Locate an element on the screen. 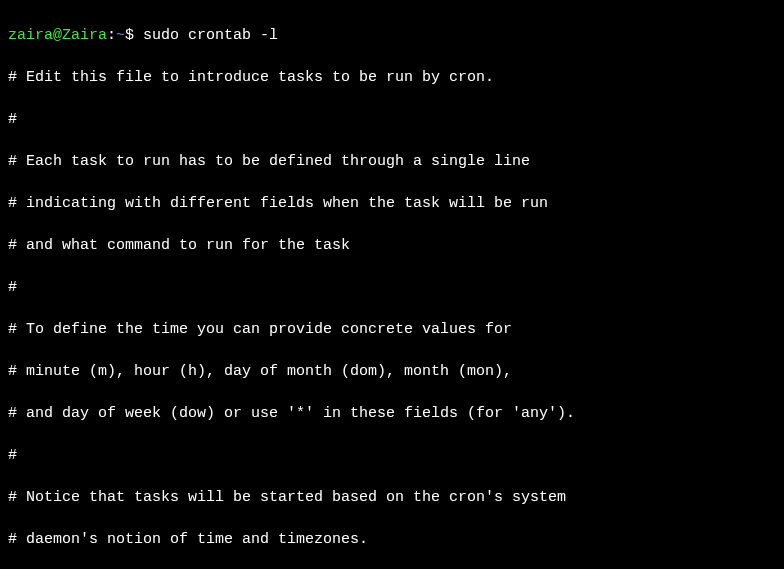 The image size is (784, 569). output-line: # and what command to run for the task is located at coordinates (392, 246).